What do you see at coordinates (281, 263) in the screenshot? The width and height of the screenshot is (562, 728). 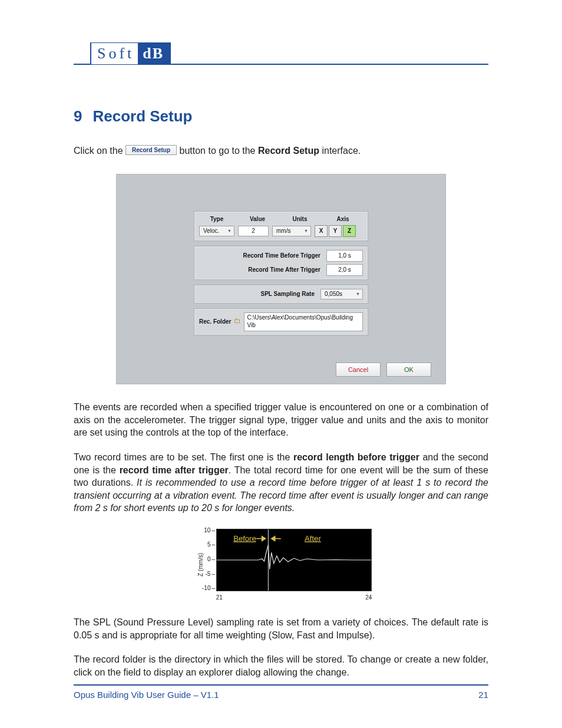 I see `record-time-group: Record Time Before Trigger 1,0 s Record …` at bounding box center [281, 263].